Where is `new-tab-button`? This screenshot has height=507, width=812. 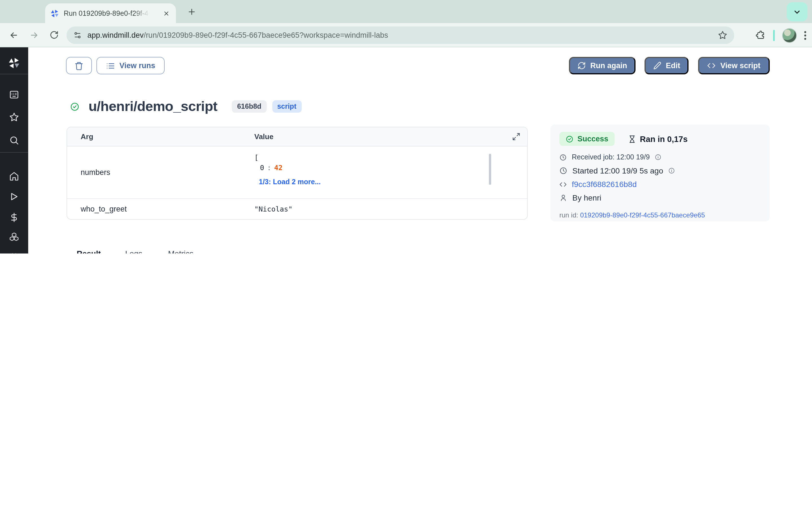 new-tab-button is located at coordinates (192, 12).